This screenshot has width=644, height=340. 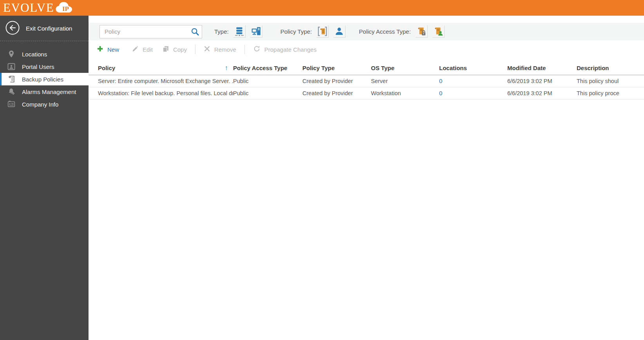 What do you see at coordinates (225, 49) in the screenshot?
I see `remove-button-label: Remove` at bounding box center [225, 49].